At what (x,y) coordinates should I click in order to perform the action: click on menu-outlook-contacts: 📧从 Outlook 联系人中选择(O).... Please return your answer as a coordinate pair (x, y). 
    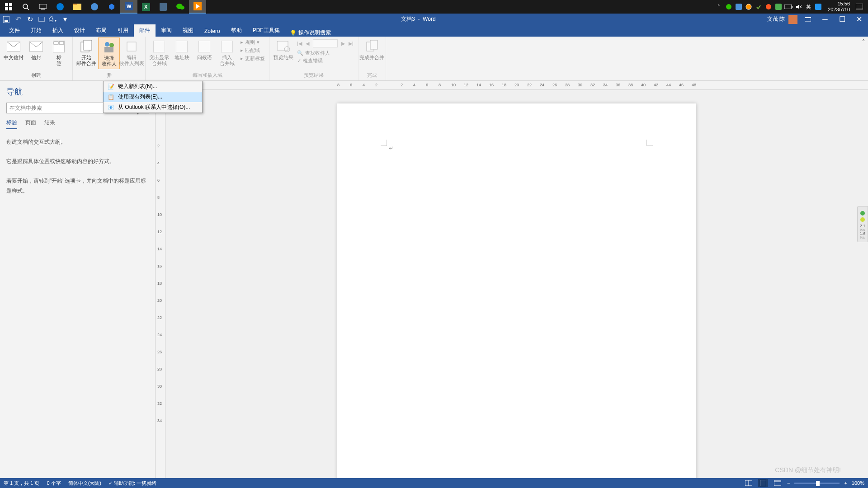
    Looking at the image, I should click on (153, 108).